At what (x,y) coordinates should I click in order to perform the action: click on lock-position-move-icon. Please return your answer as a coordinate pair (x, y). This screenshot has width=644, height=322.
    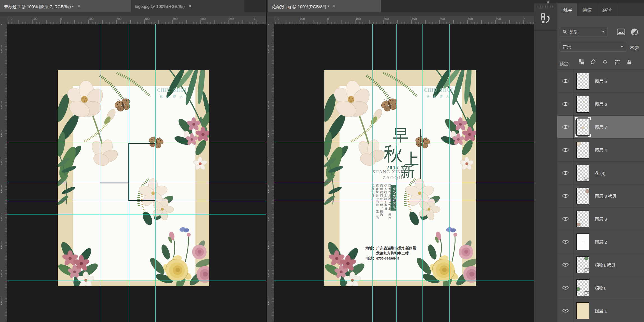
    Looking at the image, I should click on (605, 62).